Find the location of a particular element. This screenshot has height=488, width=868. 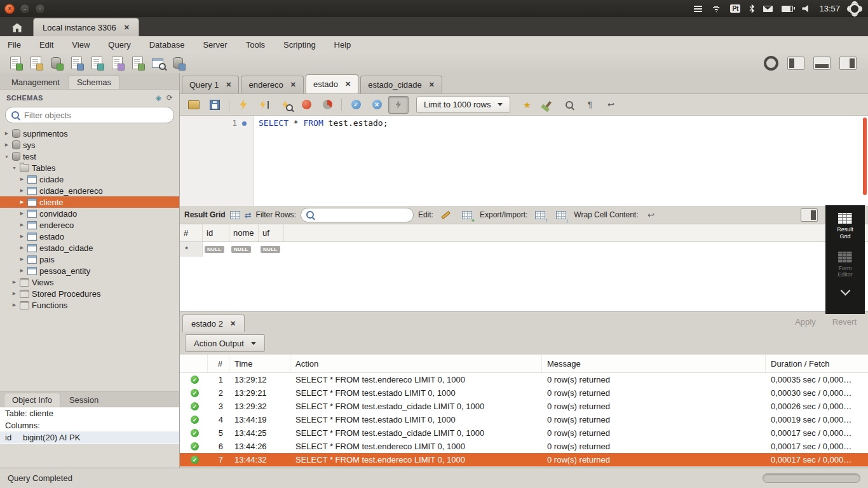

wrap-cell-content-button: ↩ is located at coordinates (651, 215).